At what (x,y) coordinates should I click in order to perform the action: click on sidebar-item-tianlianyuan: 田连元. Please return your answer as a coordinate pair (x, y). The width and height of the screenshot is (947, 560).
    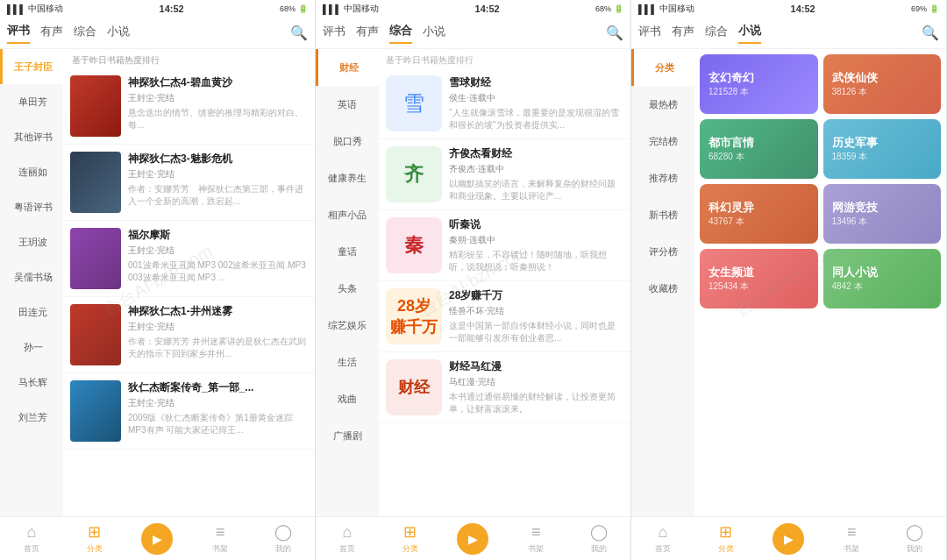
    Looking at the image, I should click on (32, 312).